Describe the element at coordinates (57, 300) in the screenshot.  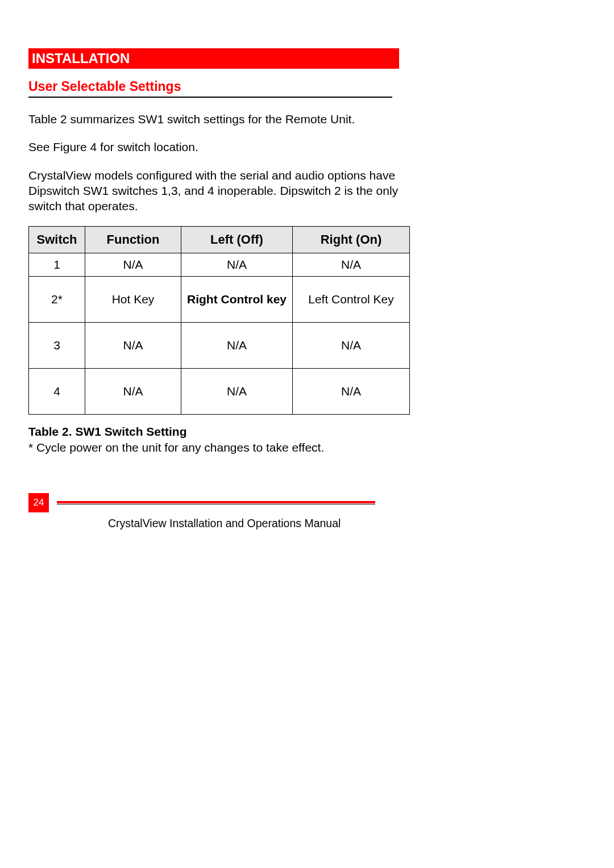
I see `table-cell: 2*` at that location.